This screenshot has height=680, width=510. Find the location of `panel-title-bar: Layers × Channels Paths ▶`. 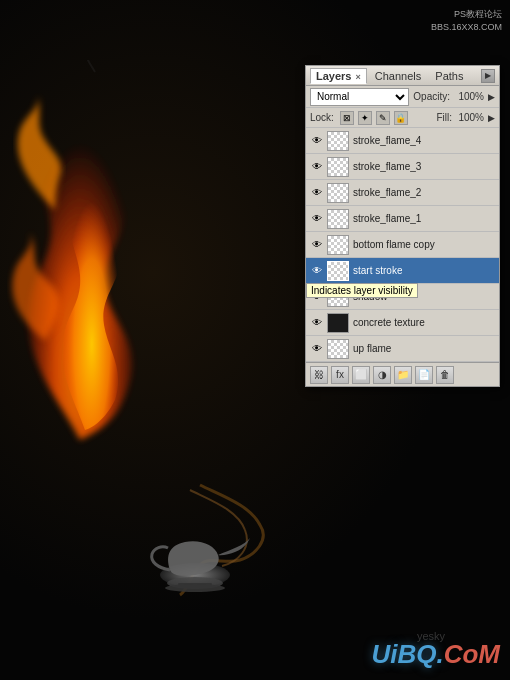

panel-title-bar: Layers × Channels Paths ▶ is located at coordinates (402, 76).